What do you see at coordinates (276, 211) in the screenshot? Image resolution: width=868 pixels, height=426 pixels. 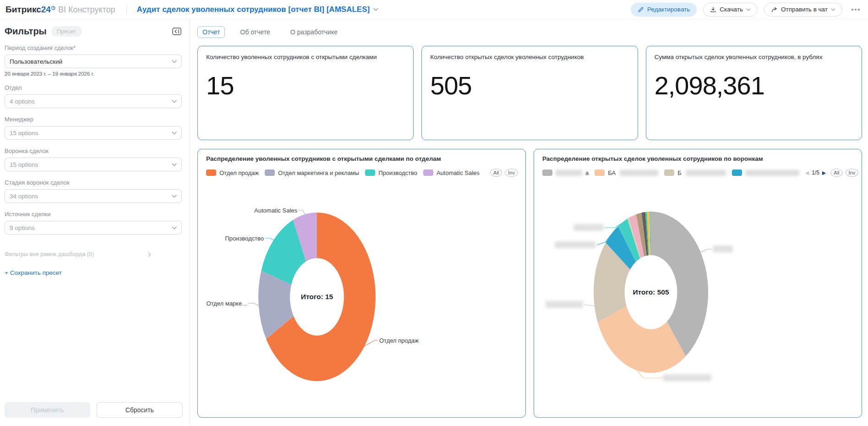 I see `slice-label: Automatic Sales` at bounding box center [276, 211].